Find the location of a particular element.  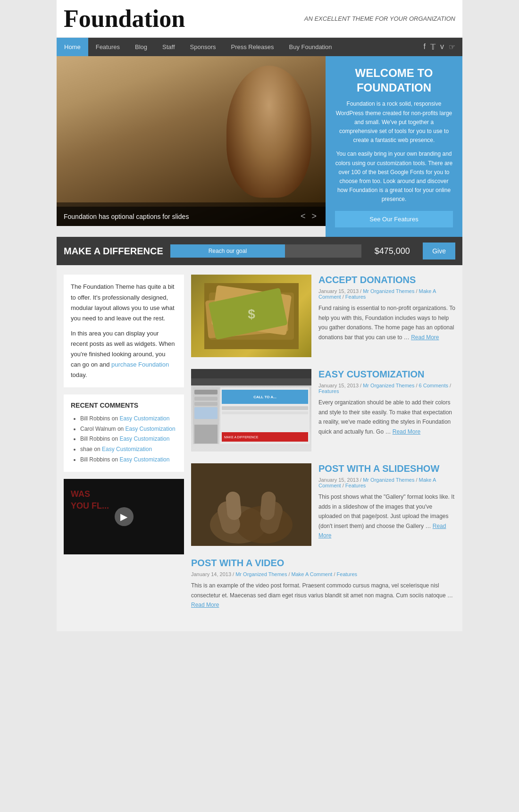

nav-item-sponsors: Sponsors is located at coordinates (203, 47).